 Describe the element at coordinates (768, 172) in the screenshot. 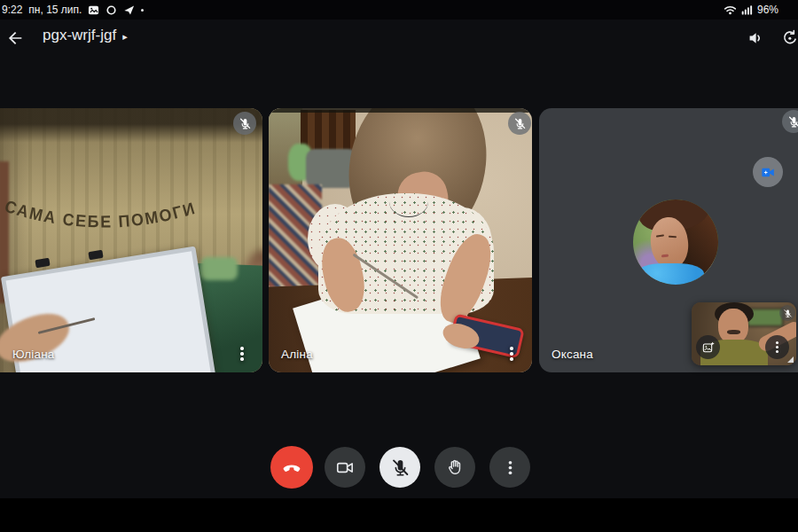

I see `camera-request-button` at that location.